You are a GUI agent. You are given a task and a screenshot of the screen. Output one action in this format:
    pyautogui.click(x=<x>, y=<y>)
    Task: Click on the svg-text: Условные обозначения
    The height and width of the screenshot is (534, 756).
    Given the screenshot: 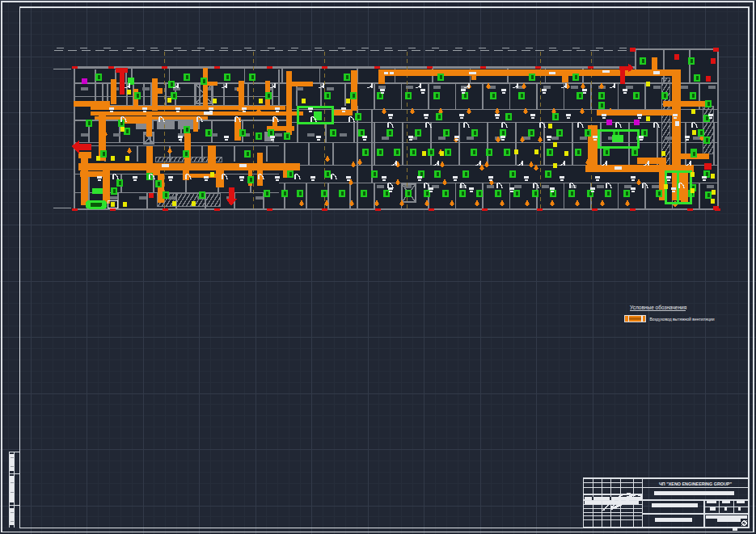 What is the action you would take?
    pyautogui.click(x=658, y=307)
    